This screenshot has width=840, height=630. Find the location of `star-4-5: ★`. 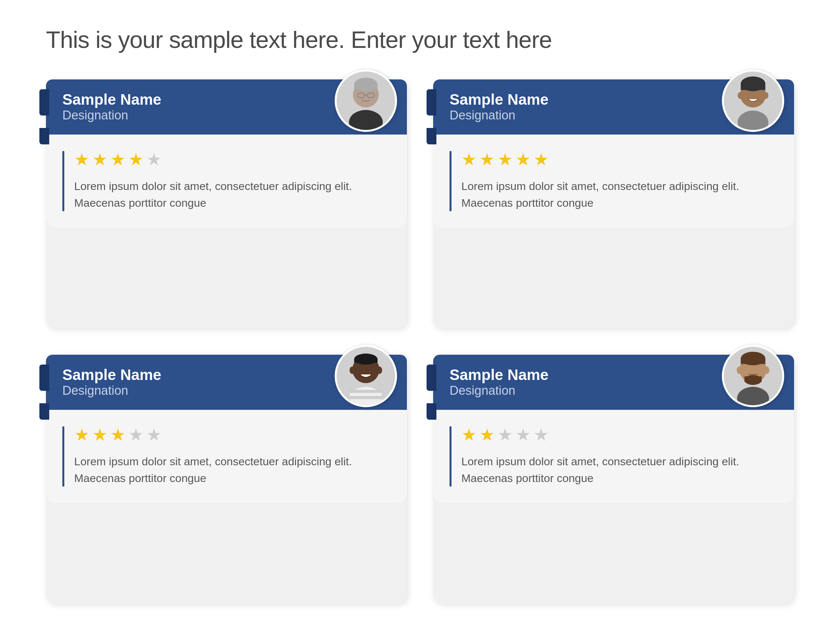

star-4-5: ★ is located at coordinates (542, 434).